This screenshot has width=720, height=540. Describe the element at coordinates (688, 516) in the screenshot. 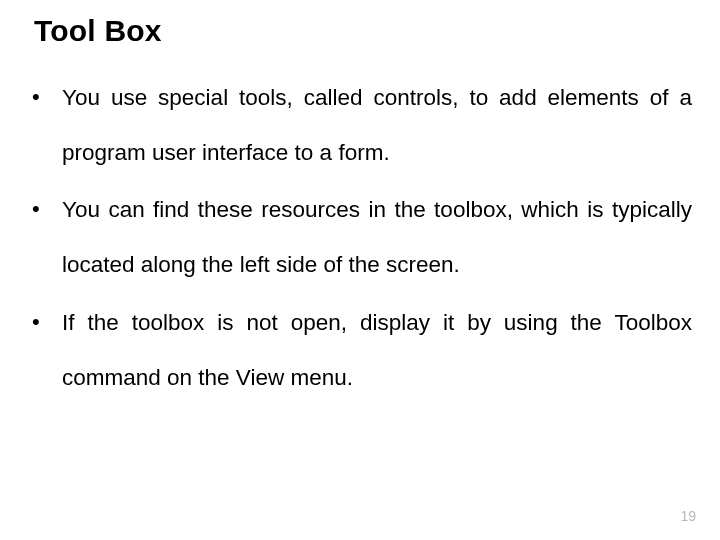

I see `page-number: 19` at that location.